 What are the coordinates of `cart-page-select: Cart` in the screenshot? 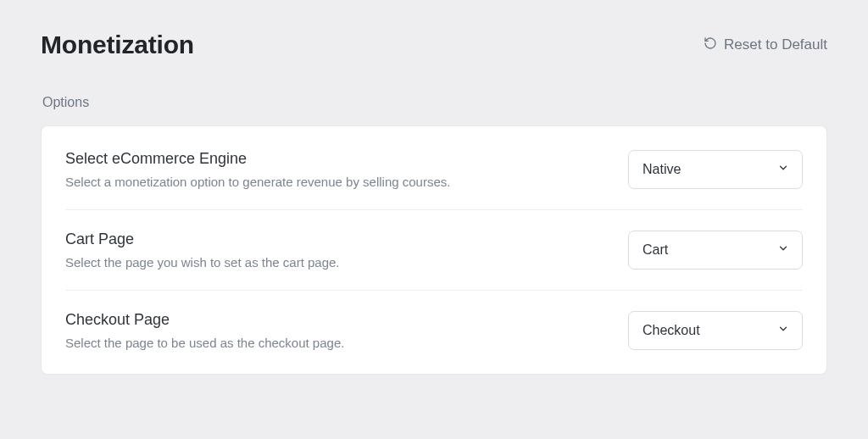 It's located at (715, 250).